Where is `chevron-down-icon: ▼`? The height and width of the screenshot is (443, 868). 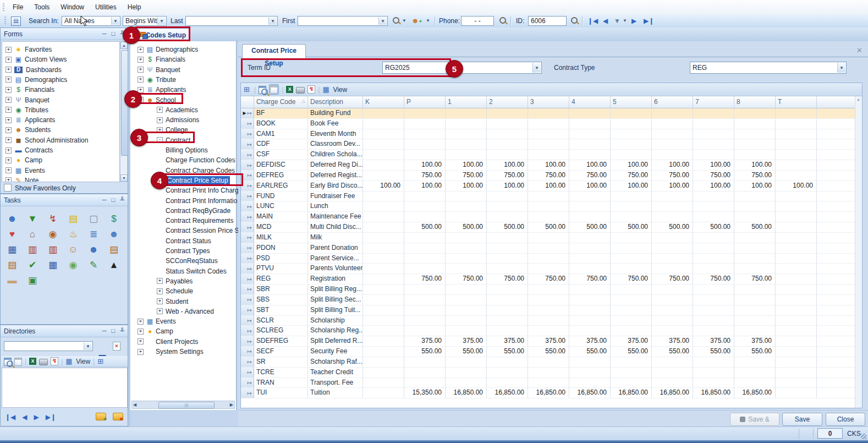
chevron-down-icon: ▼ is located at coordinates (162, 21).